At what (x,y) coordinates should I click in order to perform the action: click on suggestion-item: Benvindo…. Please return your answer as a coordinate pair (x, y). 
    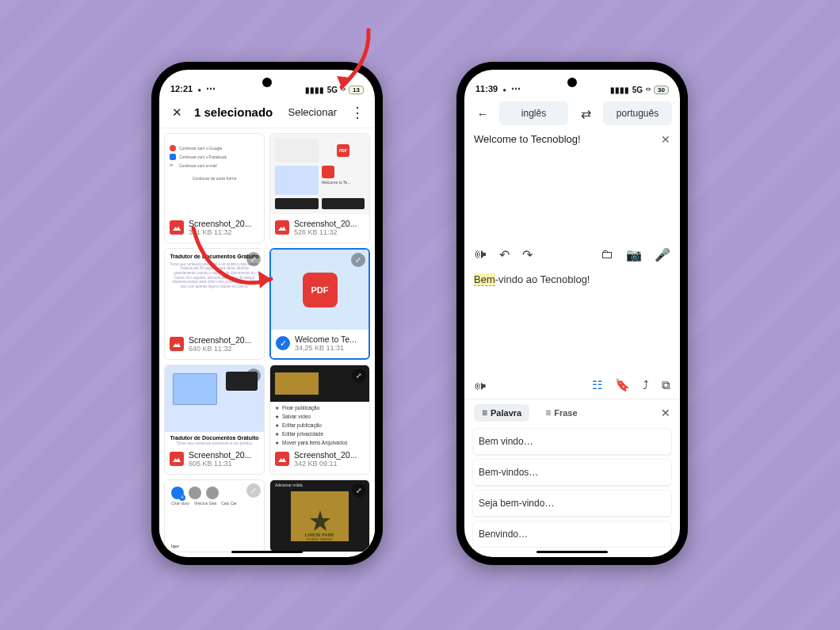
    Looking at the image, I should click on (572, 534).